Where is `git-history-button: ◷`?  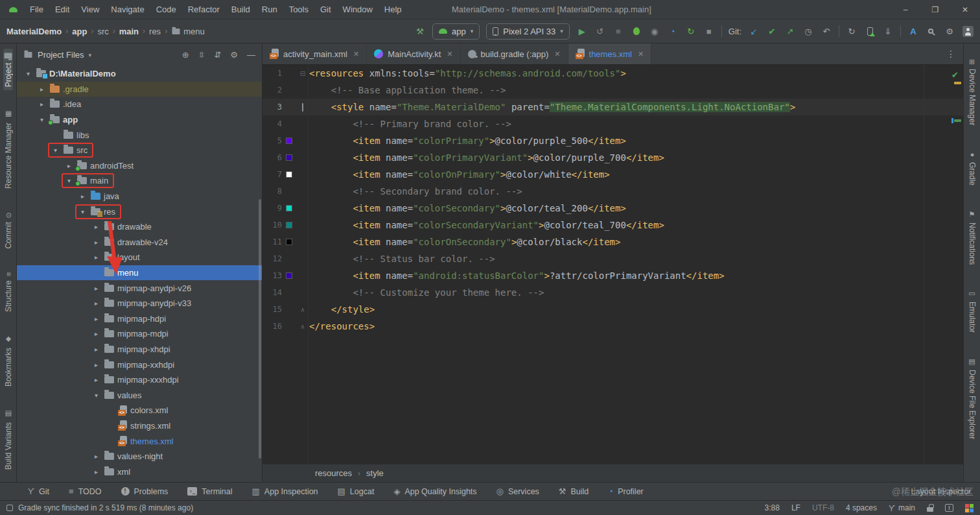
git-history-button: ◷ is located at coordinates (808, 31).